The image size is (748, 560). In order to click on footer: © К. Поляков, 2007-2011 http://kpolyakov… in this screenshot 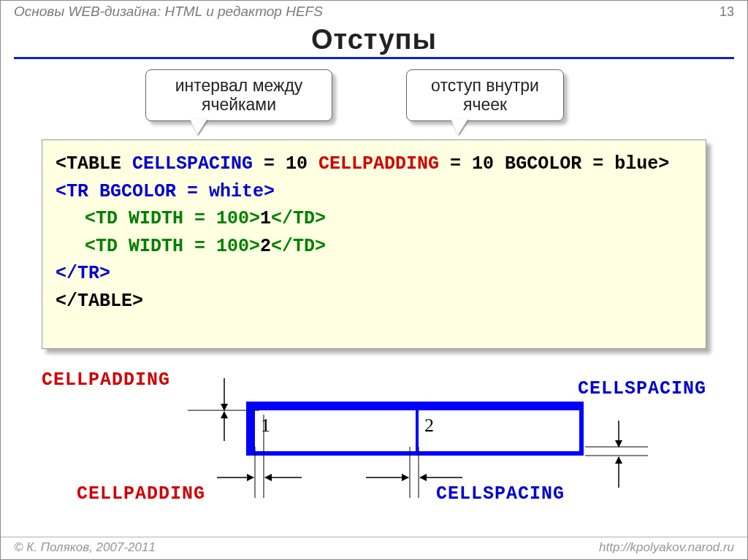, I will do `click(374, 548)`.